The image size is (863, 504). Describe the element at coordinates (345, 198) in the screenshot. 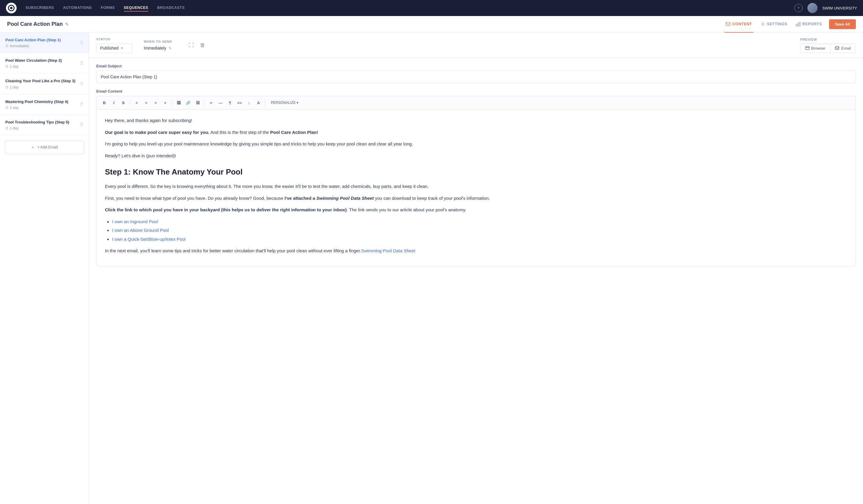

I see `data-sheet-italic: Swimming Pool Data Sheet` at that location.